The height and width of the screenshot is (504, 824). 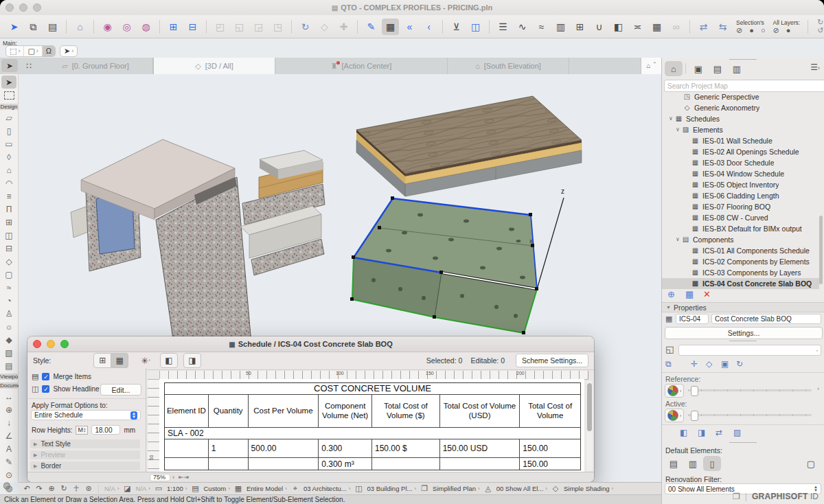 I want to click on fill-tool-bottom-icon, so click(x=7, y=485).